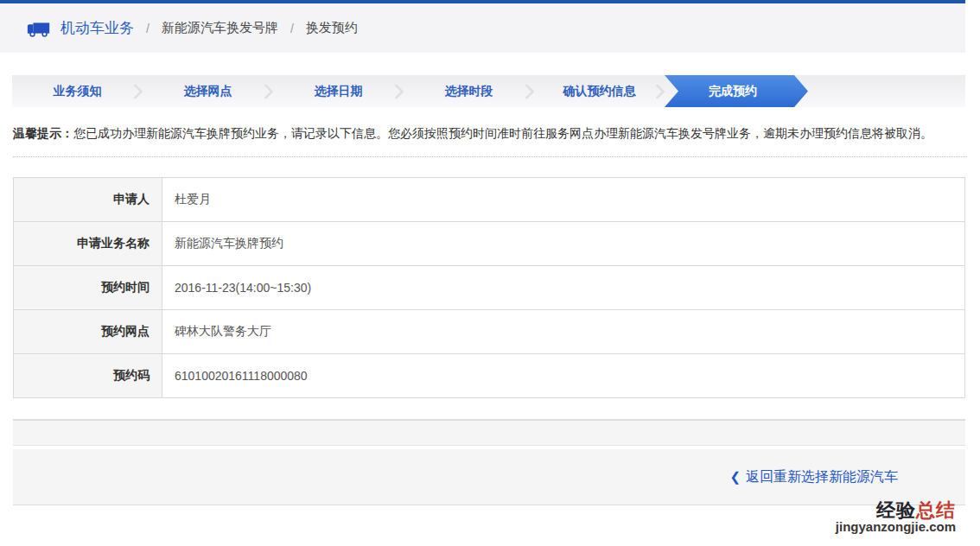 The image size is (980, 546). Describe the element at coordinates (332, 28) in the screenshot. I see `breadcrumb-item-current: 换发预约` at that location.